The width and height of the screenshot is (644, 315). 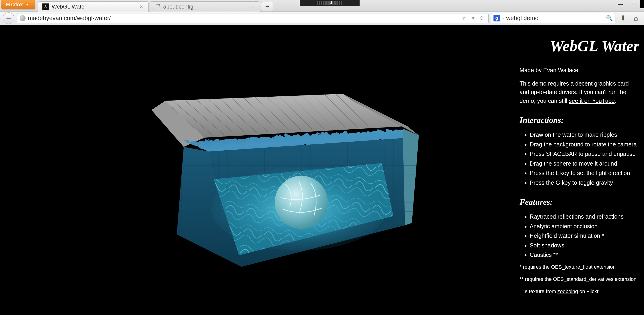 What do you see at coordinates (584, 154) in the screenshot?
I see `list-item: Press SPACEBAR to pause and unpause` at bounding box center [584, 154].